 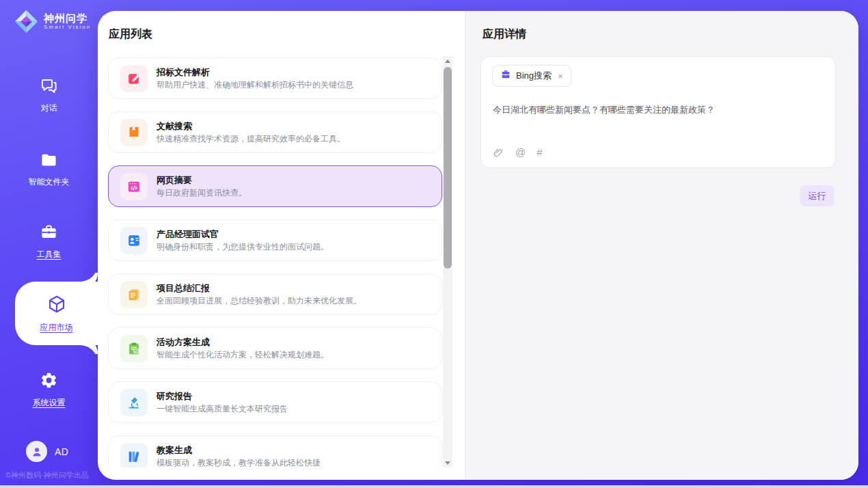 What do you see at coordinates (222, 409) in the screenshot?
I see `app-card-description: 一键智能生成高质量长文本研究报告` at bounding box center [222, 409].